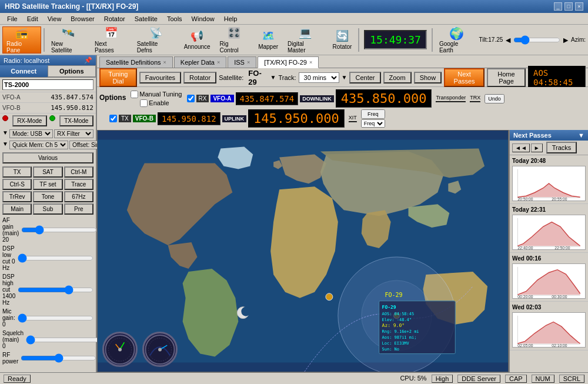  Describe the element at coordinates (342, 40) in the screenshot. I see `rotator-toolbar-button: 🔄 Rotator` at that location.